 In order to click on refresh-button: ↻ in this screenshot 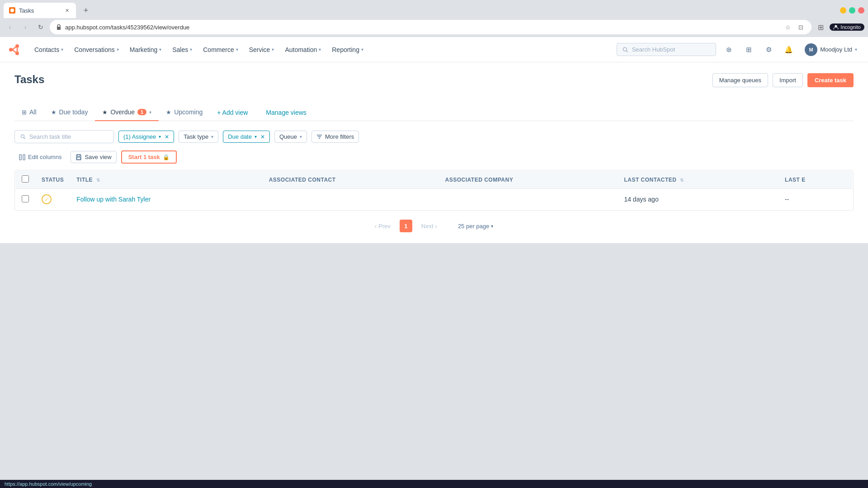, I will do `click(41, 27)`.